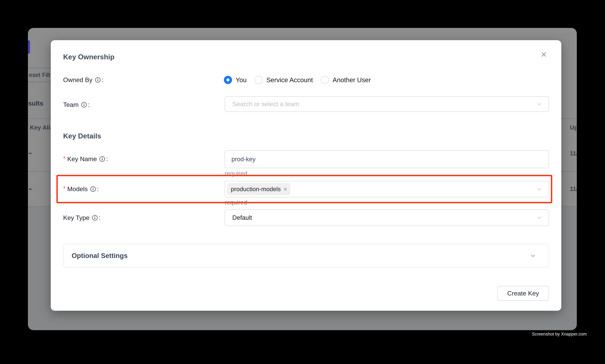 The width and height of the screenshot is (605, 364). Describe the element at coordinates (523, 293) in the screenshot. I see `create-key-button-label: Create Key` at that location.